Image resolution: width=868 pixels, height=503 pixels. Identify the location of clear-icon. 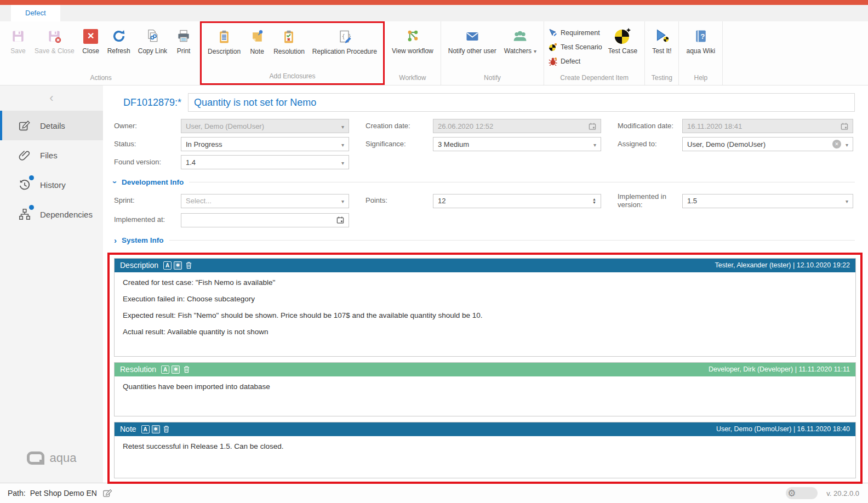
(837, 144).